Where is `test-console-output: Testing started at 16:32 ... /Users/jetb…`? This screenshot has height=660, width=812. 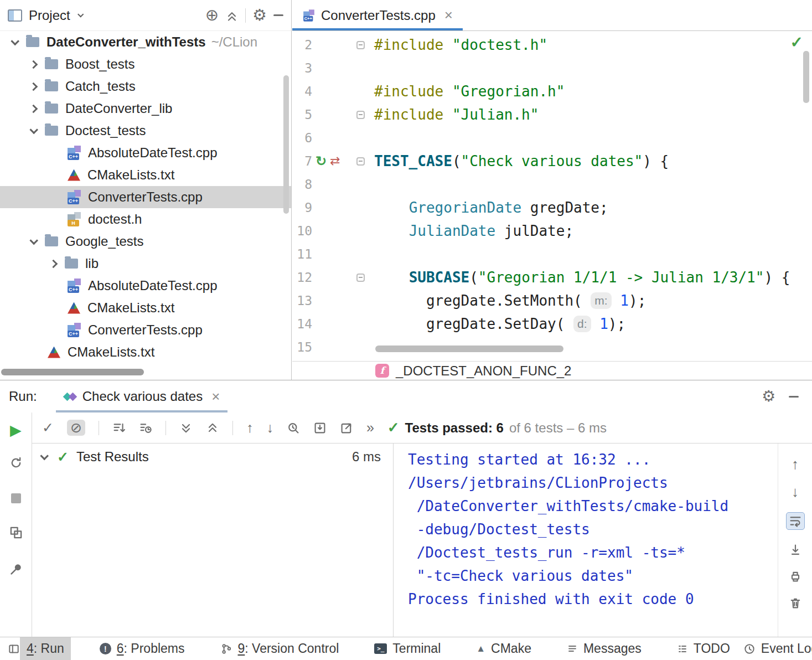
test-console-output: Testing started at 16:32 ... /Users/jetb… is located at coordinates (586, 540).